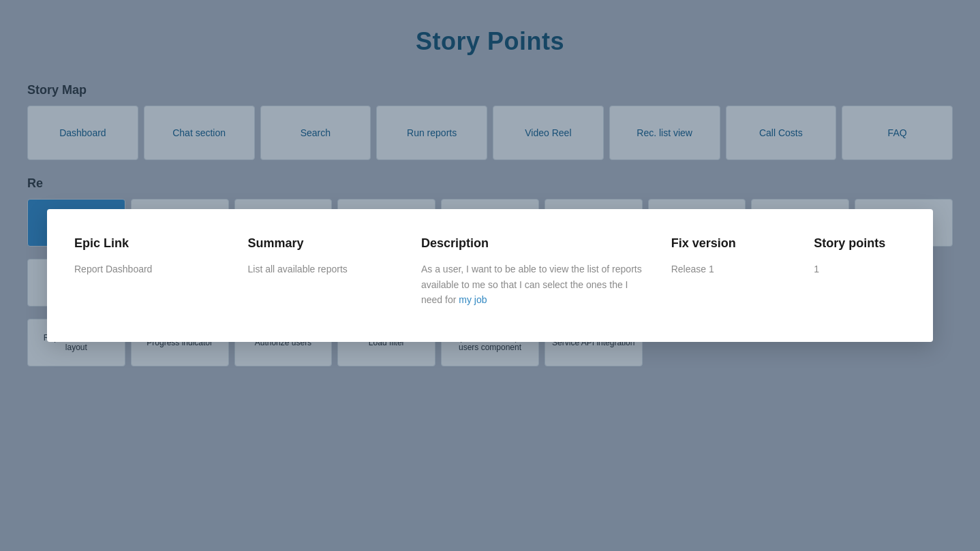  I want to click on modal-col-value-fix-version: Release 1, so click(733, 269).